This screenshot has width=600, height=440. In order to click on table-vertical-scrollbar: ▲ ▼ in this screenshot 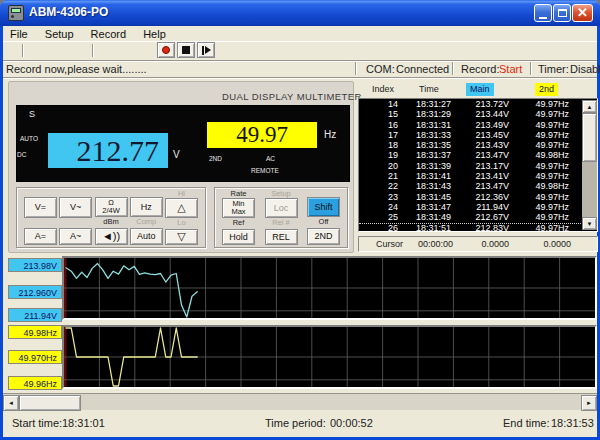, I will do `click(590, 165)`.